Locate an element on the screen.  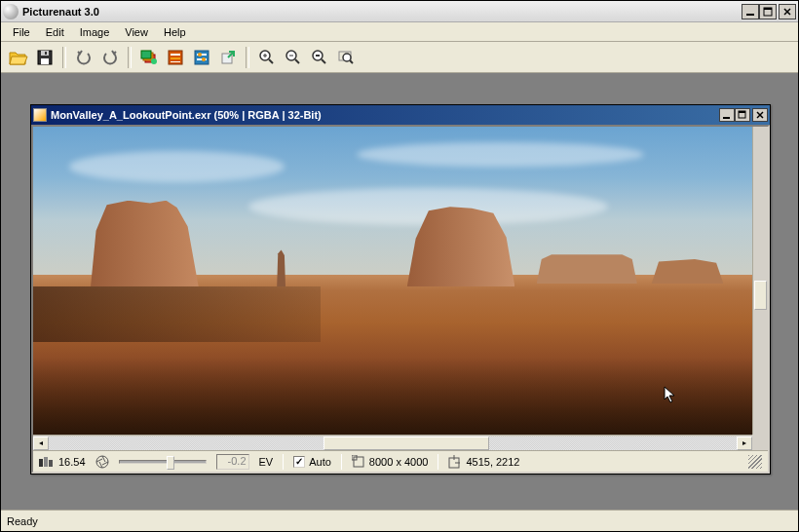
tone-map-button is located at coordinates (175, 57).